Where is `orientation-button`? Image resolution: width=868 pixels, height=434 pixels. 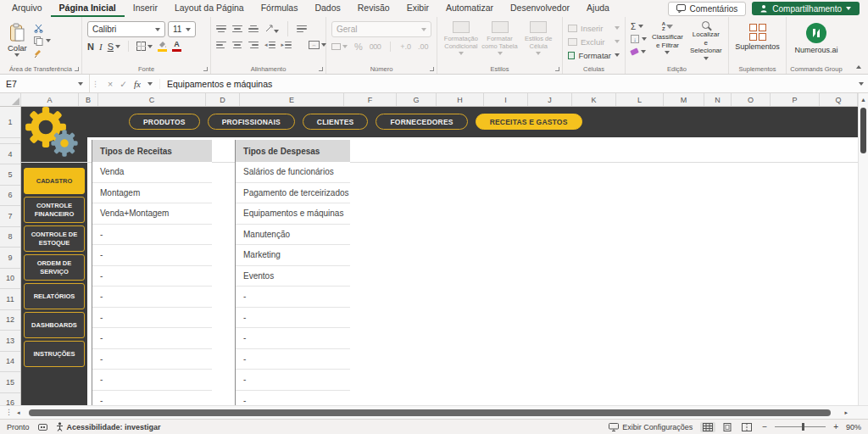 orientation-button is located at coordinates (271, 29).